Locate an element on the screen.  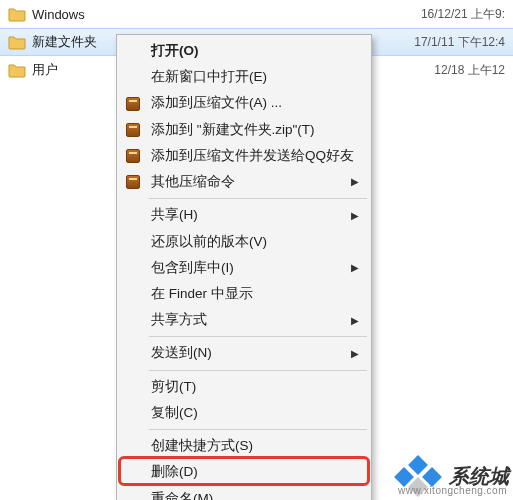
menu-label: 添加到压缩文件并发送给QQ好友 is located at coordinates (252, 156).